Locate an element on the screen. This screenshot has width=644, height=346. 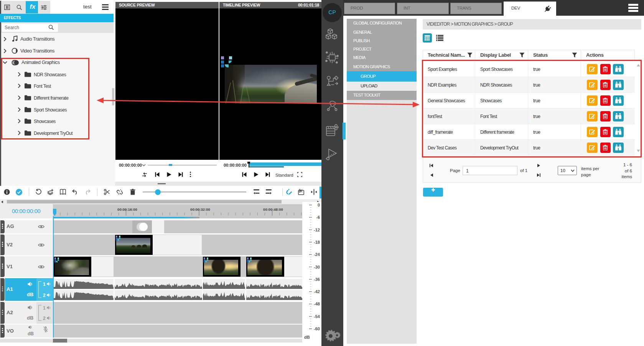
svg-text: -18 is located at coordinates (317, 242).